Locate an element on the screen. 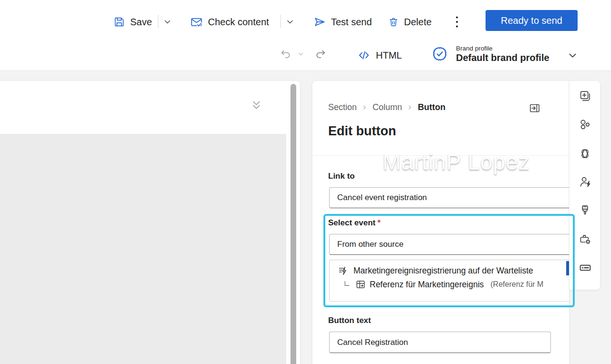 The height and width of the screenshot is (364, 611). test-send-button: Test send is located at coordinates (342, 22).